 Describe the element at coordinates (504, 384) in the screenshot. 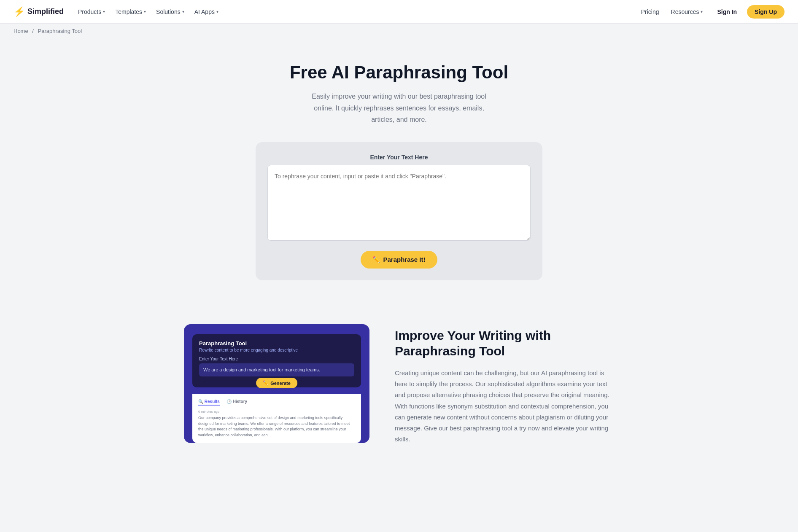

I see `features-text: Improve Your Writing with Paraphrasing T…` at that location.